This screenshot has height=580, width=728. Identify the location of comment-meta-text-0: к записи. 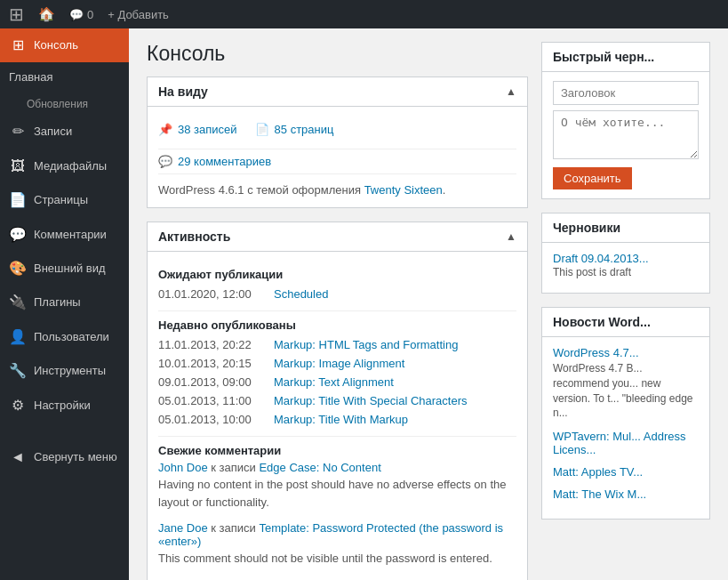
(235, 468).